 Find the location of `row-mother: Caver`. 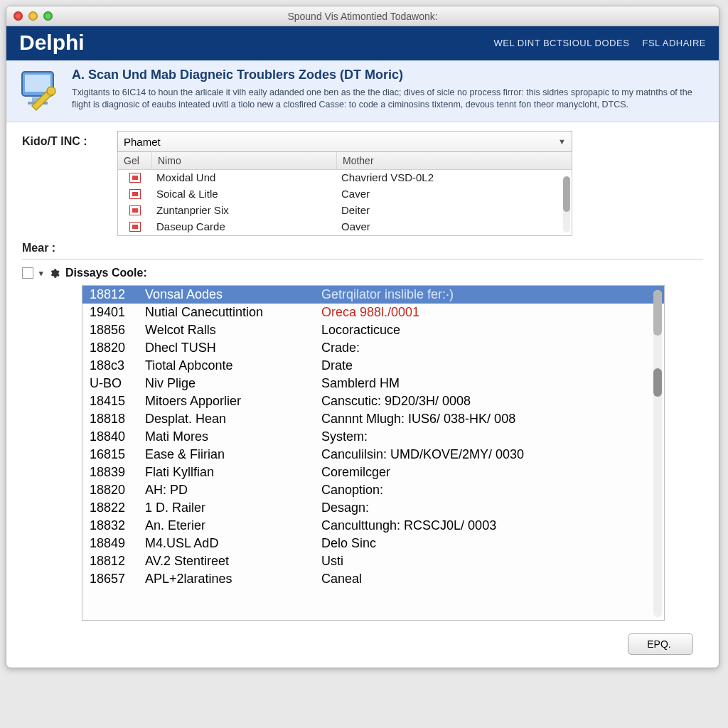

row-mother: Caver is located at coordinates (454, 195).